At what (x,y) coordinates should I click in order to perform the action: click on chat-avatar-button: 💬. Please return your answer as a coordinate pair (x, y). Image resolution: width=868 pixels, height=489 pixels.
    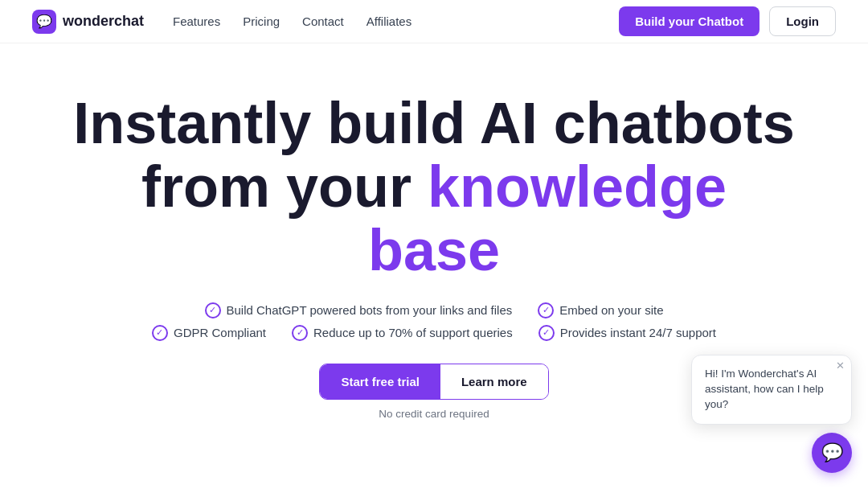
    Looking at the image, I should click on (832, 453).